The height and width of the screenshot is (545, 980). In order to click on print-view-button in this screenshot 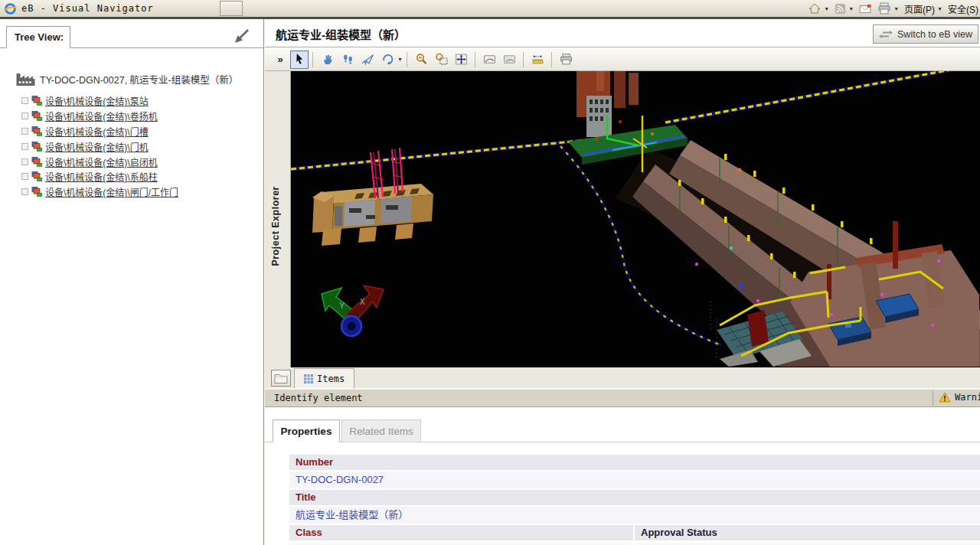, I will do `click(567, 60)`.